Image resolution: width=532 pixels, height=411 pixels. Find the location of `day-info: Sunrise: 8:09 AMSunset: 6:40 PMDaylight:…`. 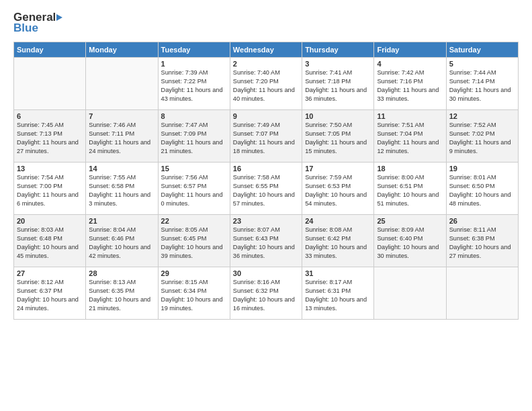

day-info: Sunrise: 8:09 AMSunset: 6:40 PMDaylight:… is located at coordinates (410, 243).